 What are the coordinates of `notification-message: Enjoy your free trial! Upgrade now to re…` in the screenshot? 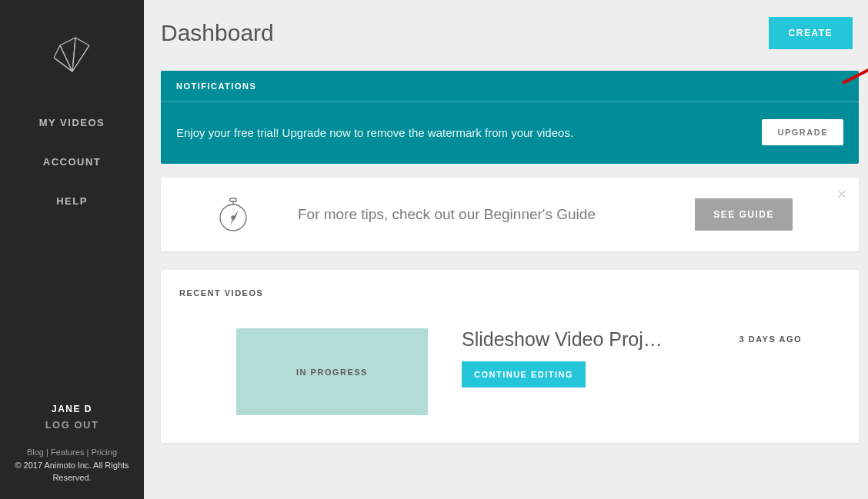 It's located at (375, 132).